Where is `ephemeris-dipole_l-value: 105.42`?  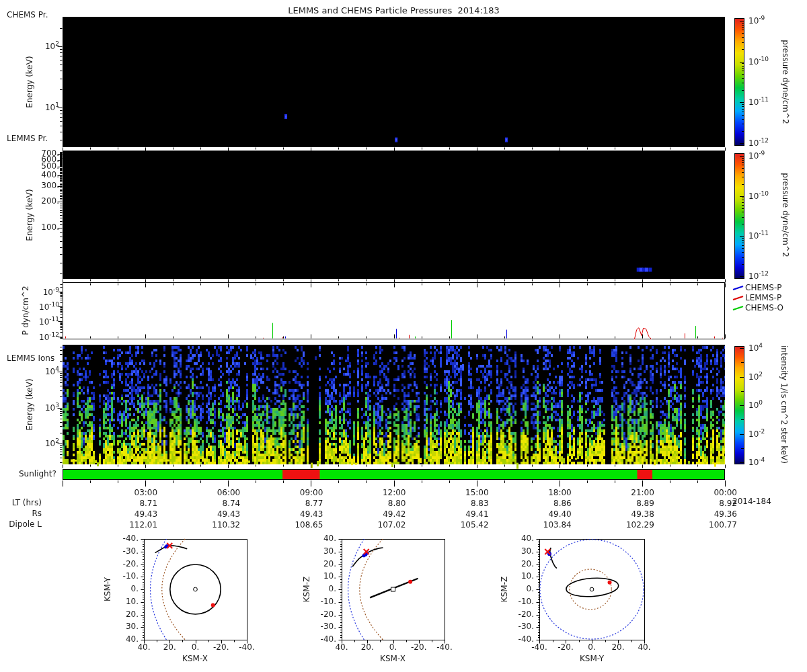
ephemeris-dipole_l-value: 105.42 is located at coordinates (462, 525).